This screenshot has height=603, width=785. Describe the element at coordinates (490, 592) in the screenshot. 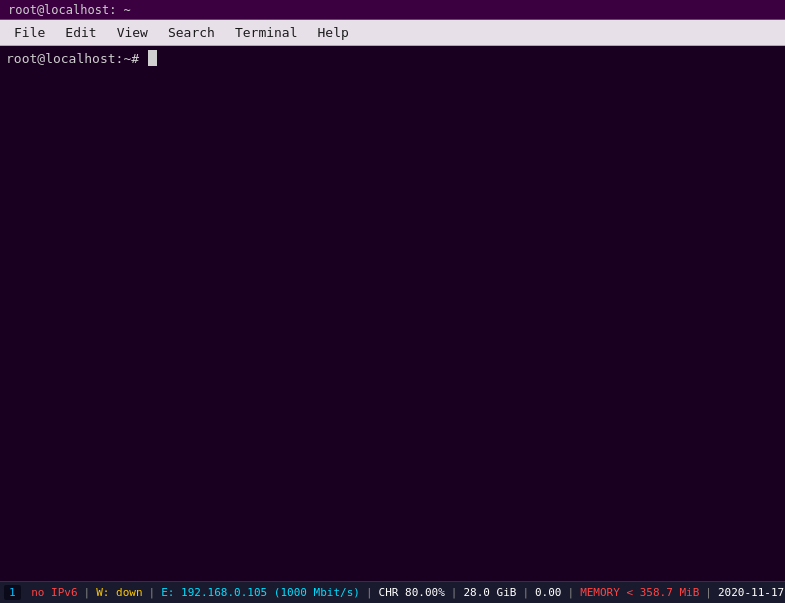

I see `status-disk: 28.0 GiB` at that location.